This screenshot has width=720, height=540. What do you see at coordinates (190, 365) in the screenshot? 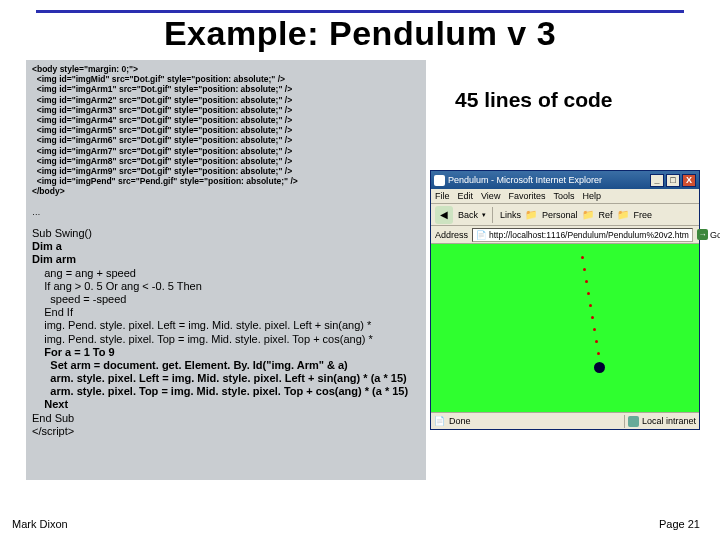
I see `code-sub-10: Set arm = document. get. Element. By. Id…` at bounding box center [190, 365].